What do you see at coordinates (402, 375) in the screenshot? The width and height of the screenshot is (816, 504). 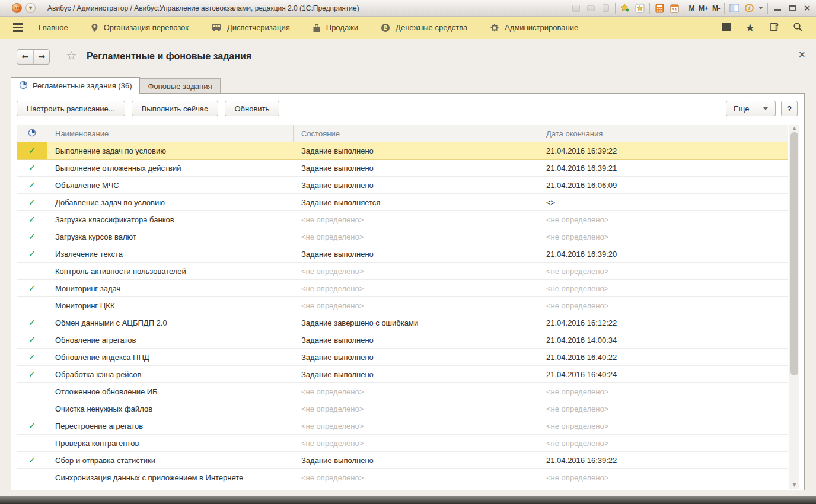 I see `table-row: ✓ Обработка кэша рейсов Задание выполнен…` at bounding box center [402, 375].